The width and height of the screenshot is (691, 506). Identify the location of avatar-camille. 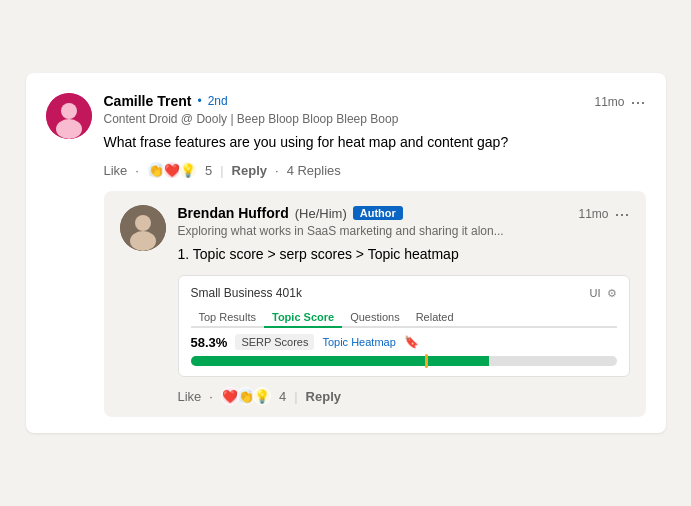
(69, 116).